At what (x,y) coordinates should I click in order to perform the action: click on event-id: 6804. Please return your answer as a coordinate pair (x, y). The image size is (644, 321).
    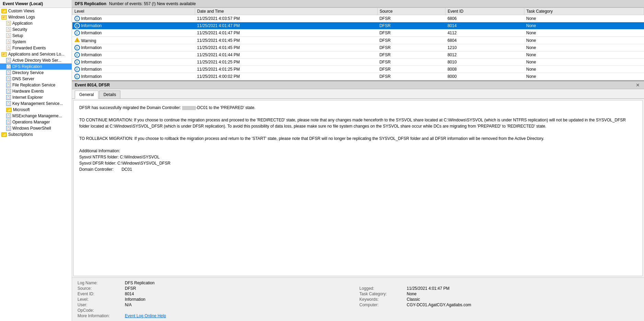
    Looking at the image, I should click on (485, 40).